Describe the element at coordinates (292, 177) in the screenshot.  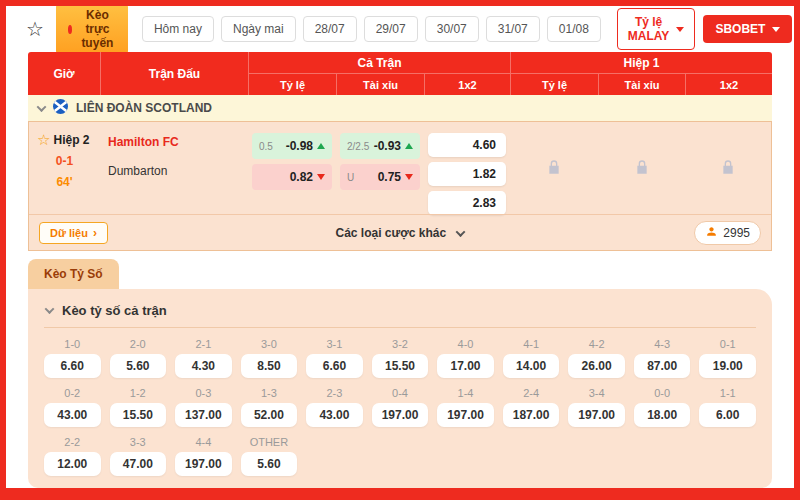
I see `handicap-odds-bottom: 0.82` at that location.